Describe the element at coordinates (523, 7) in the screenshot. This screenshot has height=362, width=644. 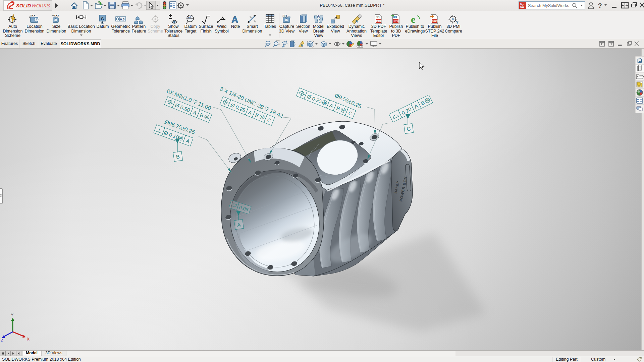
I see `svg-text: SW` at that location.